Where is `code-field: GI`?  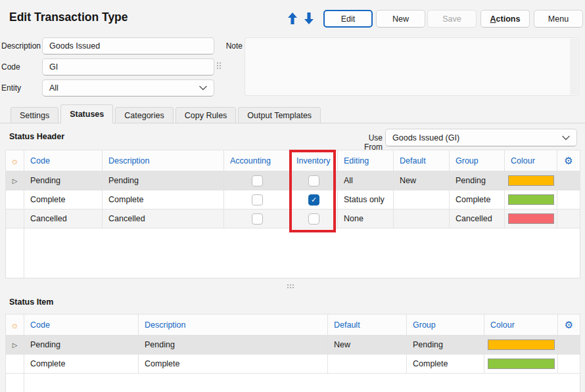
code-field: GI is located at coordinates (128, 67).